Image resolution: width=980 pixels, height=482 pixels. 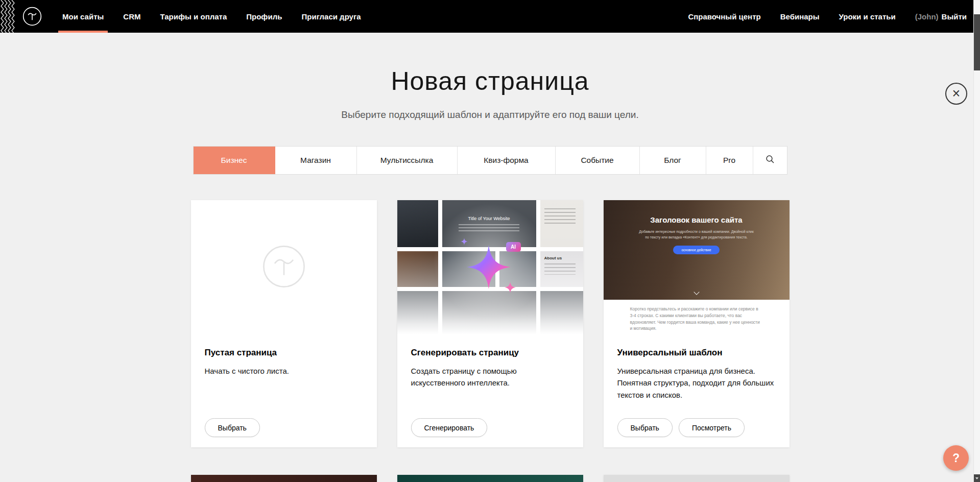 What do you see at coordinates (977, 478) in the screenshot?
I see `scrollbar-down-arrow-icon` at bounding box center [977, 478].